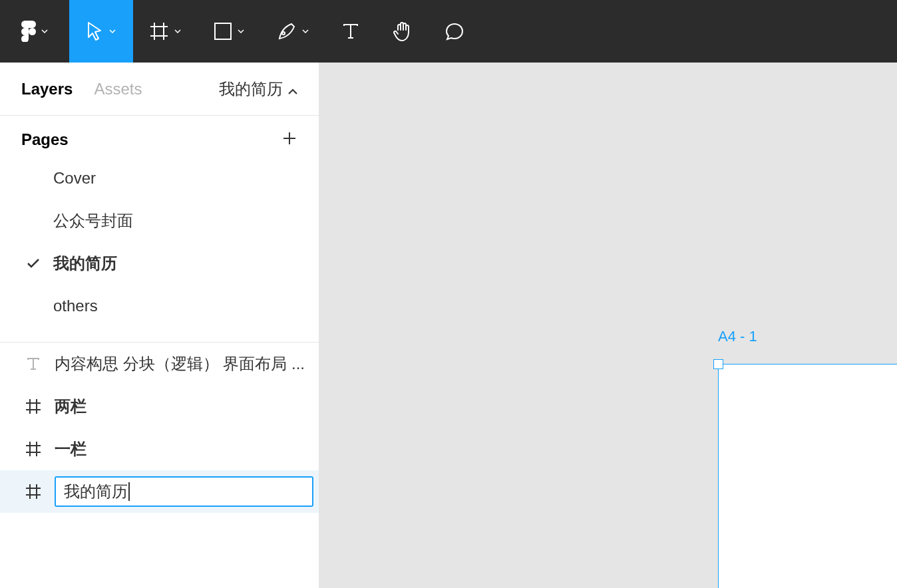  I want to click on page-item-wechat-cover: 公众号封面, so click(160, 221).